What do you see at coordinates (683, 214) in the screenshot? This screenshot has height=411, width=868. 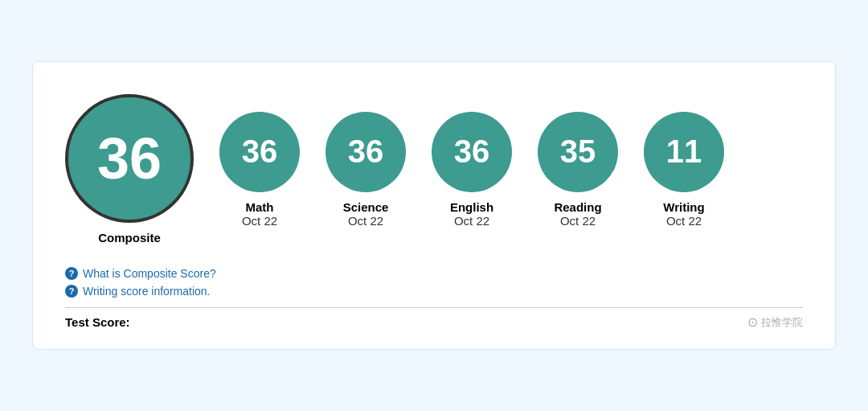 I see `writing-label: Writing Oct 22` at bounding box center [683, 214].